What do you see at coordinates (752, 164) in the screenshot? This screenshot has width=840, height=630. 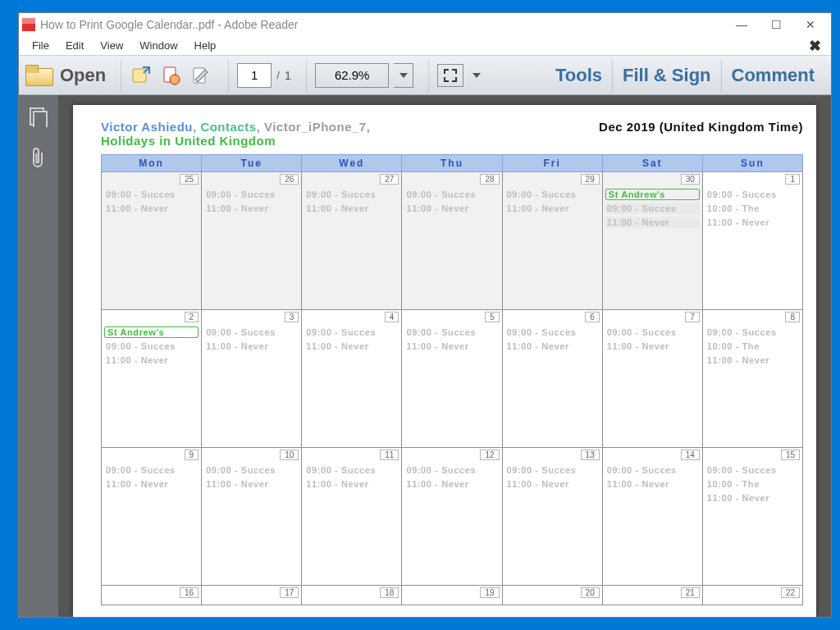 I see `day-header: Sun` at bounding box center [752, 164].